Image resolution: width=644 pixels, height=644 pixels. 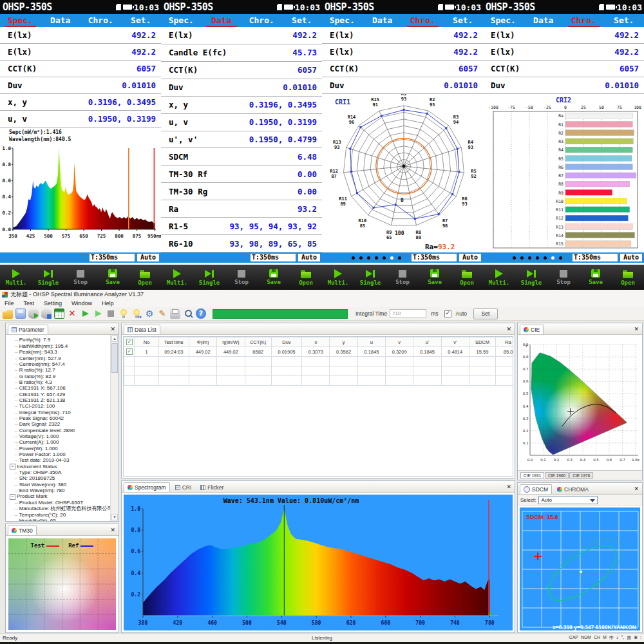 What do you see at coordinates (258, 343) in the screenshot?
I see `column-header: CCT(K)` at bounding box center [258, 343].